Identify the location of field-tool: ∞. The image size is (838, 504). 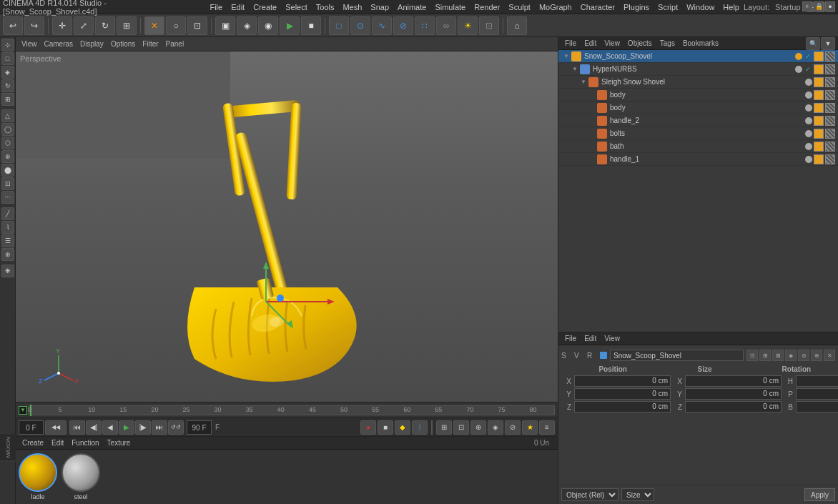
(446, 26).